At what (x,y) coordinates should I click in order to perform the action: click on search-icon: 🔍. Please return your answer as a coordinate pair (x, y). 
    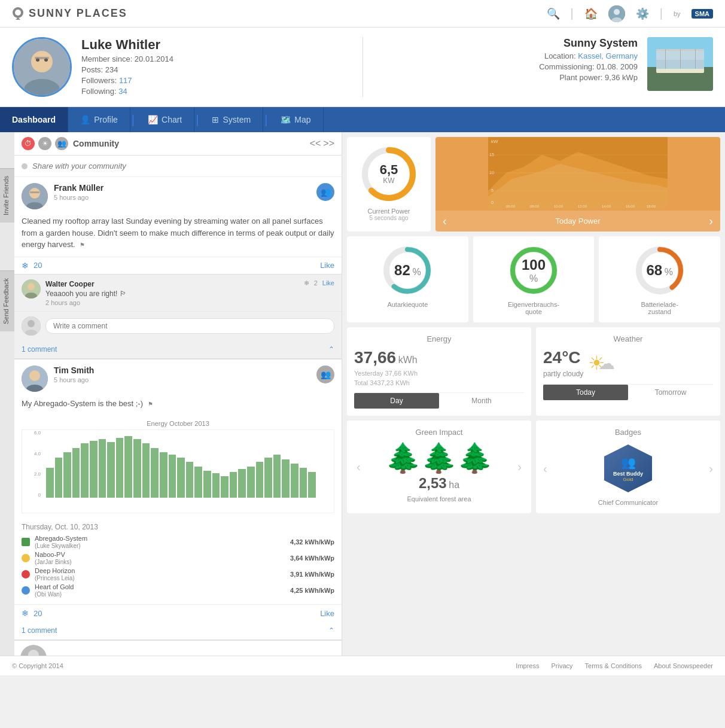
    Looking at the image, I should click on (553, 14).